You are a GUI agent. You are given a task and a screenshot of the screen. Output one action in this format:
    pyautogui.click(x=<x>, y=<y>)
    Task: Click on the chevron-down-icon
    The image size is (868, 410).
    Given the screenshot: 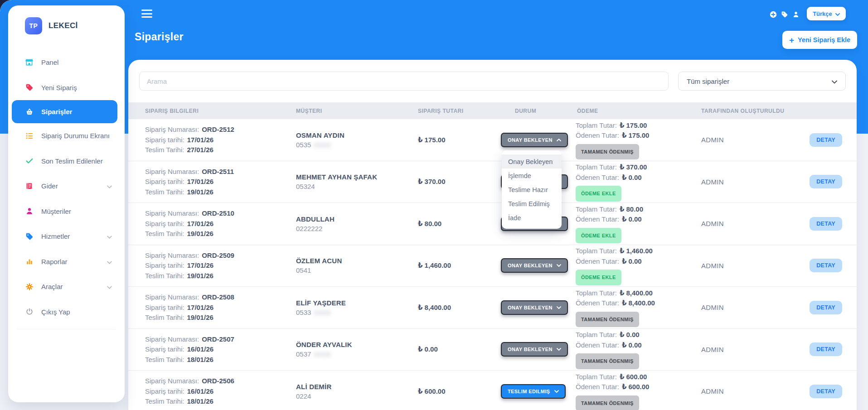 What is the action you would take?
    pyautogui.click(x=110, y=262)
    